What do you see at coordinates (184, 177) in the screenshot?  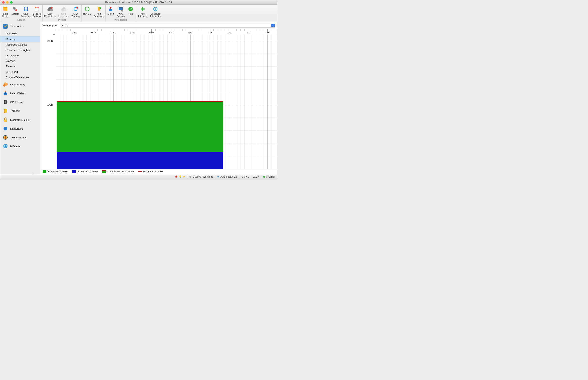 I see `flag-icon: ⚑` at bounding box center [184, 177].